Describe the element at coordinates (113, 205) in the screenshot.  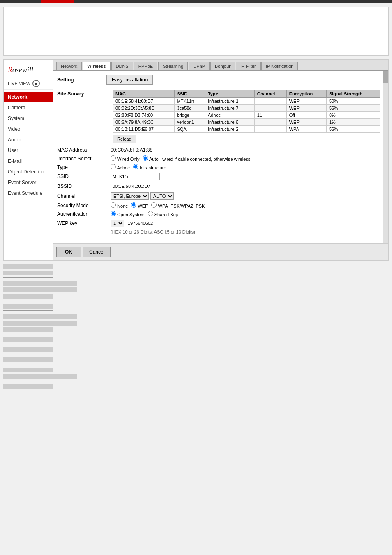
I see `none-radio` at that location.